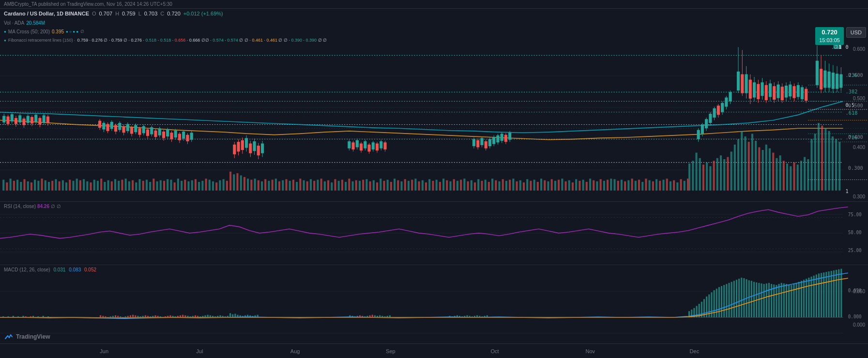 Image resolution: width=868 pixels, height=358 pixels. I want to click on svg-text: 75.00, so click(855, 215).